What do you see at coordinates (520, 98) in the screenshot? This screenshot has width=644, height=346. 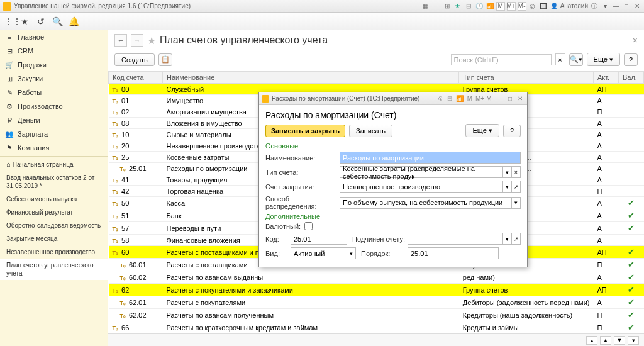 I see `dlg-close-icon: ✕` at bounding box center [520, 98].